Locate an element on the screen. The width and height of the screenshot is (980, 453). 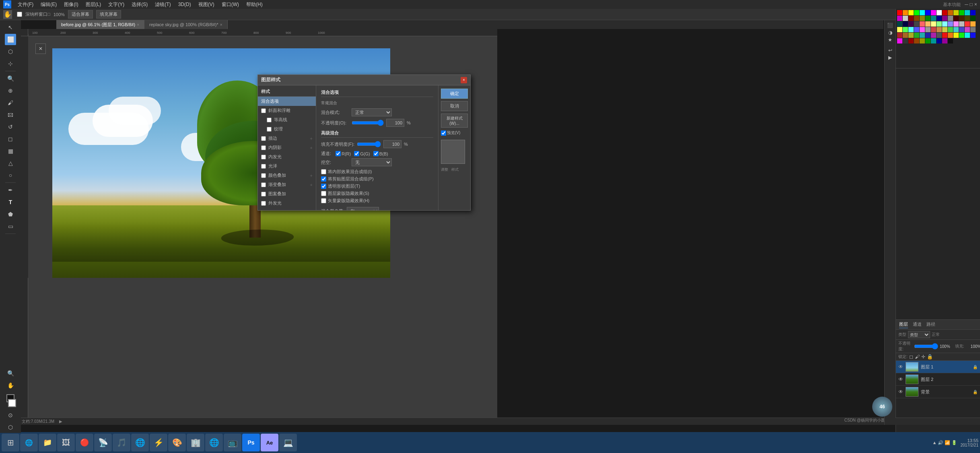
opacity-slider is located at coordinates (368, 123).